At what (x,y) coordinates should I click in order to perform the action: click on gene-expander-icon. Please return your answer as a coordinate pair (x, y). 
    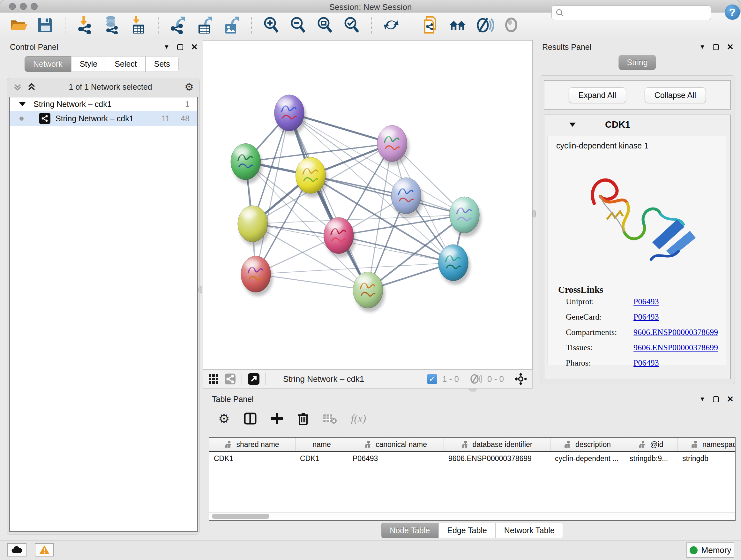
    Looking at the image, I should click on (572, 125).